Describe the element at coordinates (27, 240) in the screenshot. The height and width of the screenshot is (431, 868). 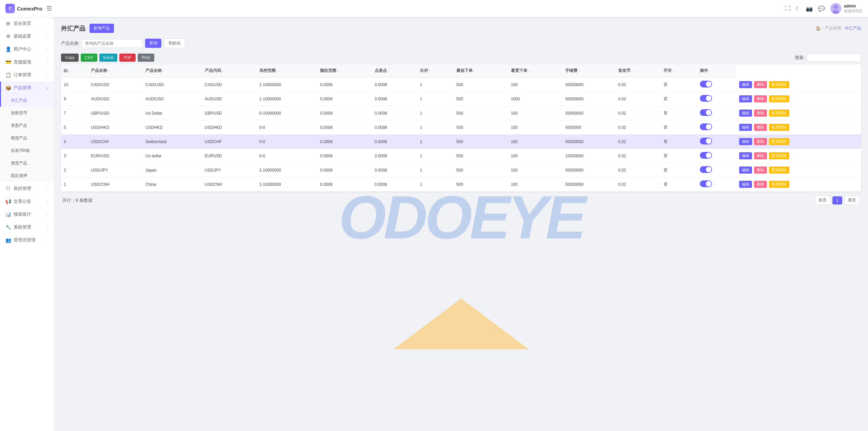
I see `sidebar-item-admin: 👥 管理员管理 ‹` at that location.